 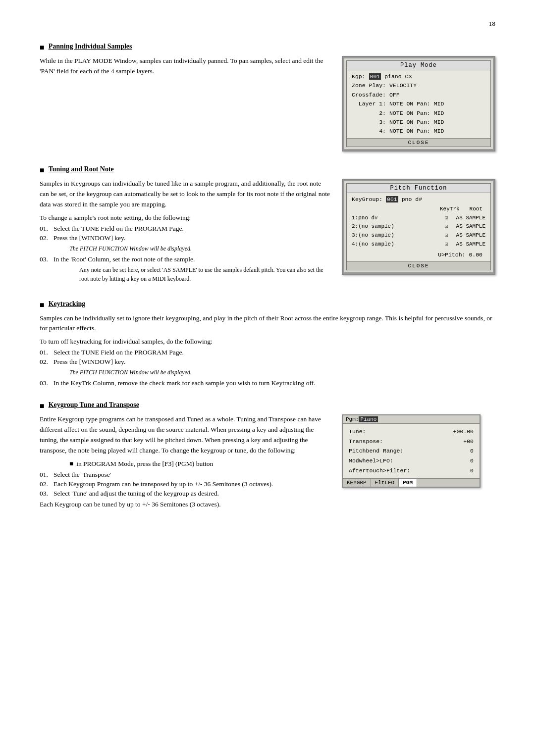 I want to click on kgp-row: Kgp: 001 piano C3, so click(x=419, y=77).